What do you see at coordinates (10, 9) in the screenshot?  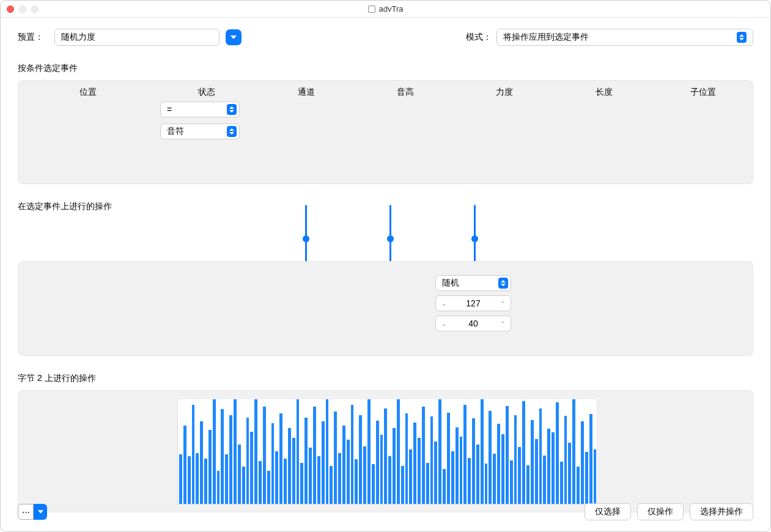 I see `close-icon` at bounding box center [10, 9].